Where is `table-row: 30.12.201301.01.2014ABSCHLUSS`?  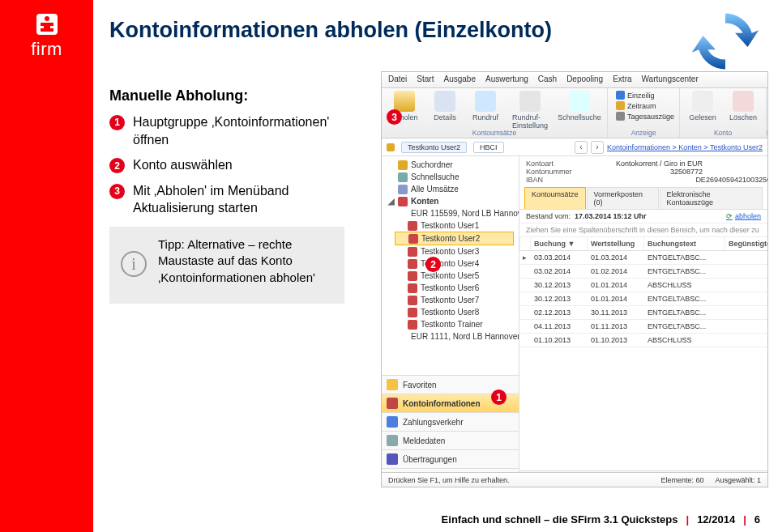 table-row: 30.12.201301.01.2014ABSCHLUSS is located at coordinates (643, 285).